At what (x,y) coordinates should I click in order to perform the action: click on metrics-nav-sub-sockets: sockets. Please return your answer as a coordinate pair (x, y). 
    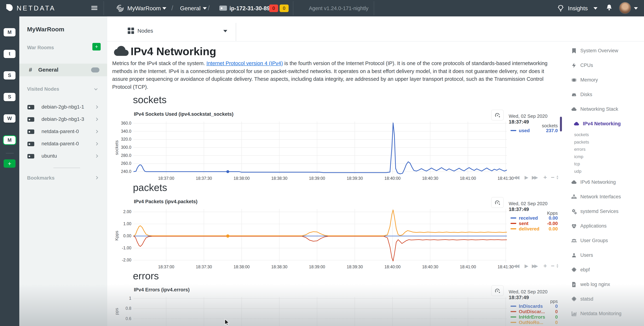
    Looking at the image, I should click on (607, 135).